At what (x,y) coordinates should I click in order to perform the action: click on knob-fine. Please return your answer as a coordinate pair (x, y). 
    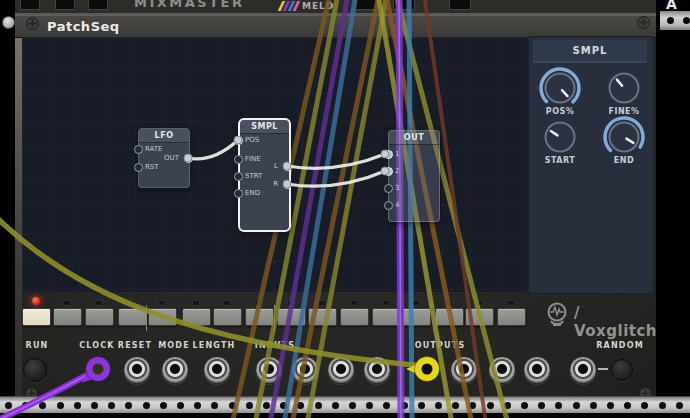
    Looking at the image, I should click on (624, 88).